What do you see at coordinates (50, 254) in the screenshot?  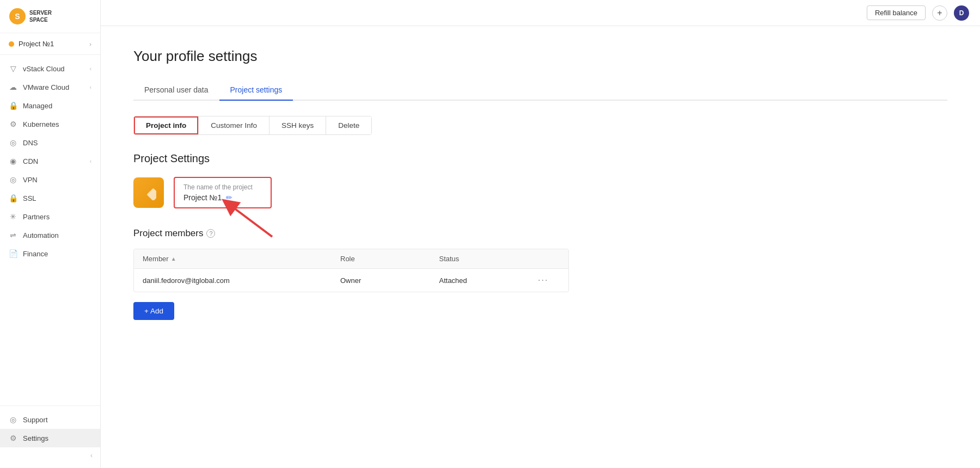 I see `sidebar-item-finance: 📄 Finance` at bounding box center [50, 254].